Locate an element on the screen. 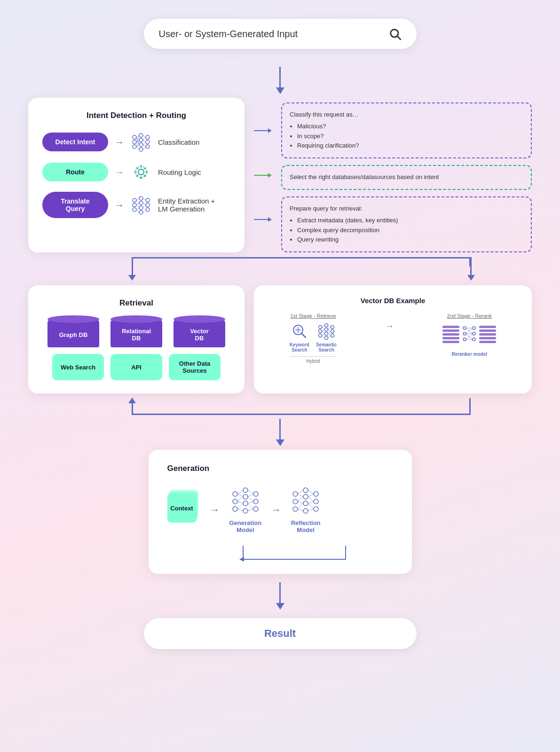  reranker-block: Reranker model is located at coordinates (469, 339).